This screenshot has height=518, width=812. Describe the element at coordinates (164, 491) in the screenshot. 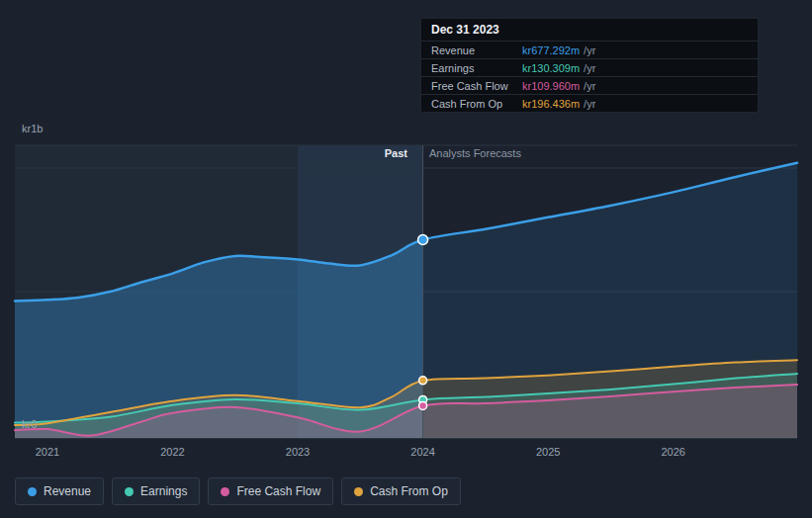

I see `legend-label: Earnings` at that location.